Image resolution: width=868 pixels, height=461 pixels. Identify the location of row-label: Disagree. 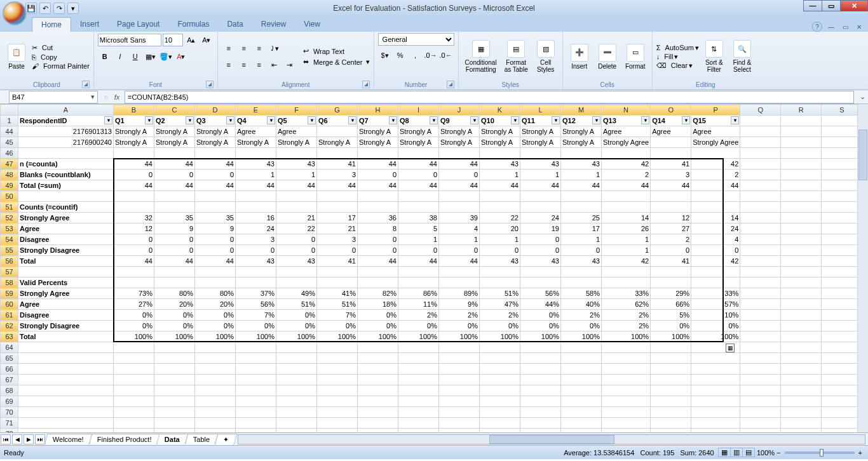
(66, 240).